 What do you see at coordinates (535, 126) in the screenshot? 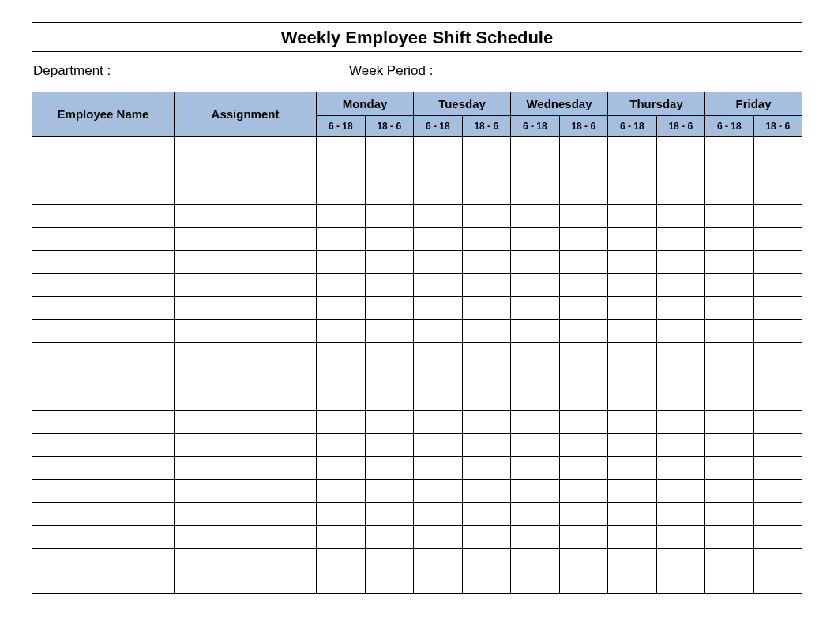
I see `shift-wed-1: 6 - 18` at bounding box center [535, 126].